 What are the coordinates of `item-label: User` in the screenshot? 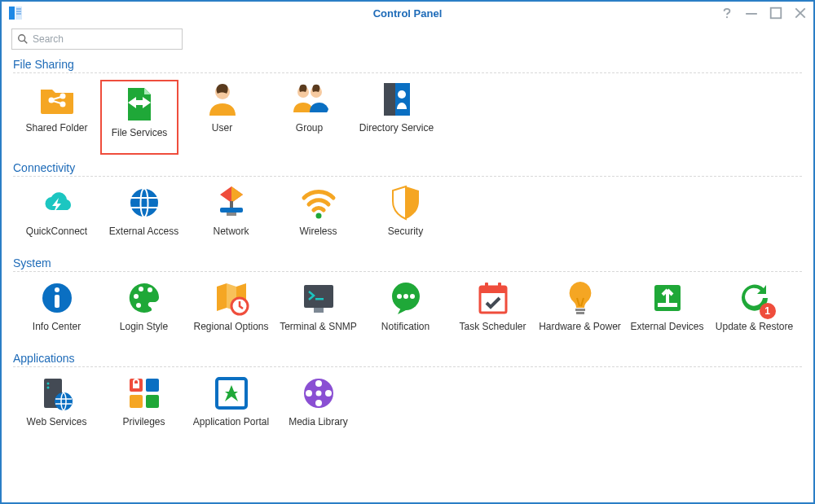 It's located at (222, 134).